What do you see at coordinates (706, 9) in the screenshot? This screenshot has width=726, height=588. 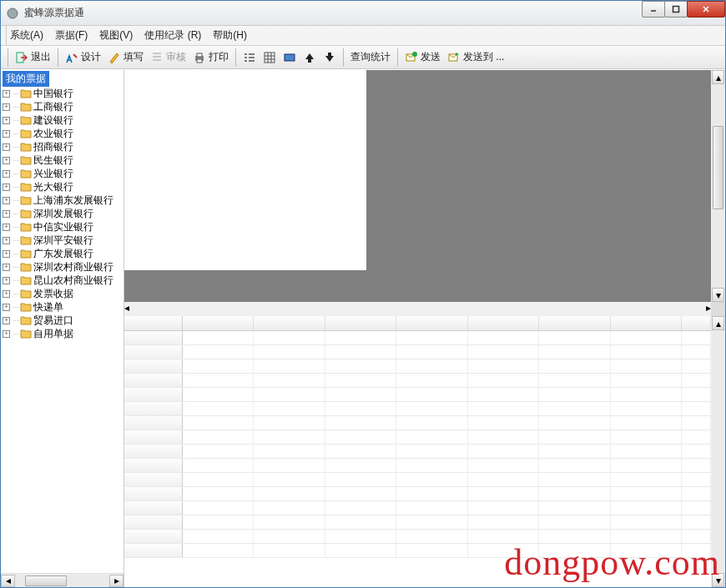 I see `close-button` at bounding box center [706, 9].